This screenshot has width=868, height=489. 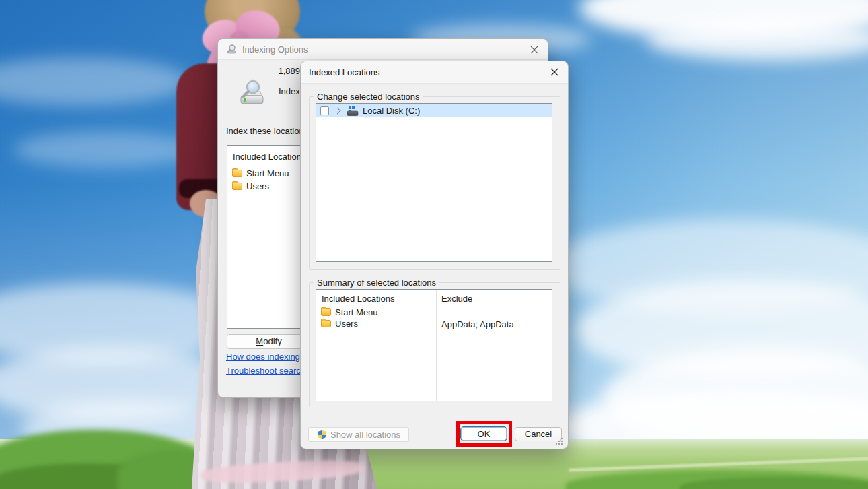 What do you see at coordinates (538, 434) in the screenshot?
I see `cancel-button-label: Cancel` at bounding box center [538, 434].